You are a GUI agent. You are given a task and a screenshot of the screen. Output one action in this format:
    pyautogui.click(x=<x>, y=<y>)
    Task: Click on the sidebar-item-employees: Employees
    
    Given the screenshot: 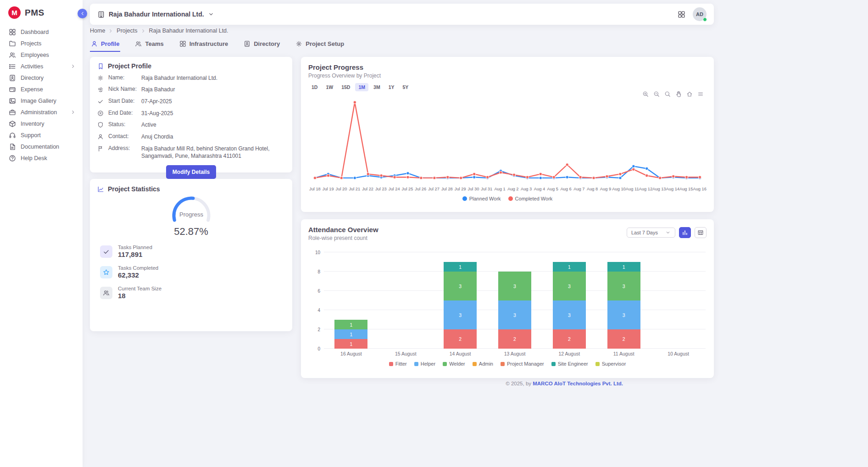 What is the action you would take?
    pyautogui.click(x=41, y=55)
    